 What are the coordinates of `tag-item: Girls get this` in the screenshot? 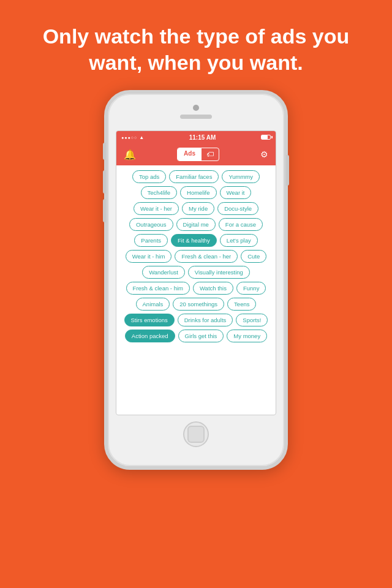 It's located at (201, 336).